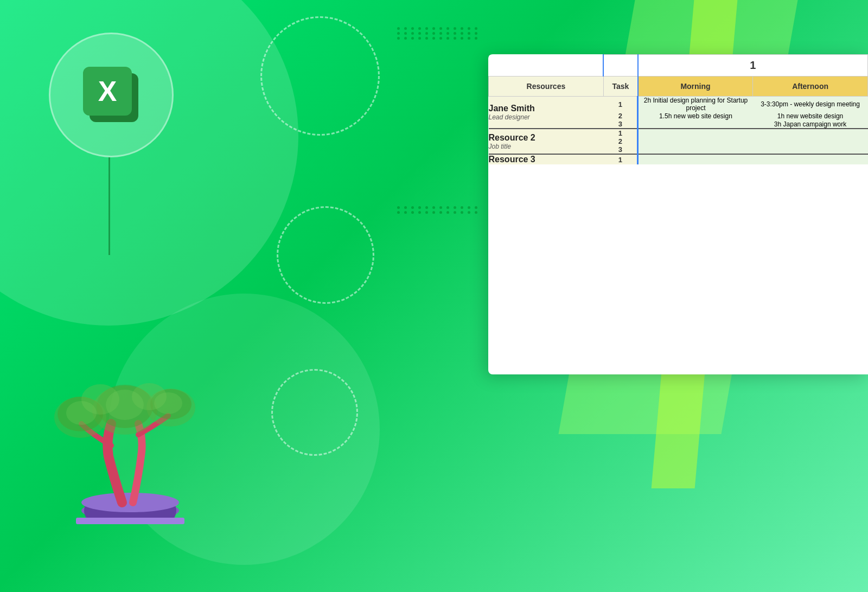  I want to click on excel-x-letter: X, so click(107, 91).